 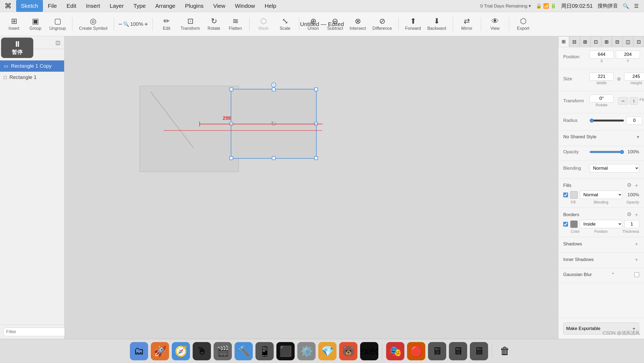 What do you see at coordinates (245, 6) in the screenshot?
I see `menu-window: Window` at bounding box center [245, 6].